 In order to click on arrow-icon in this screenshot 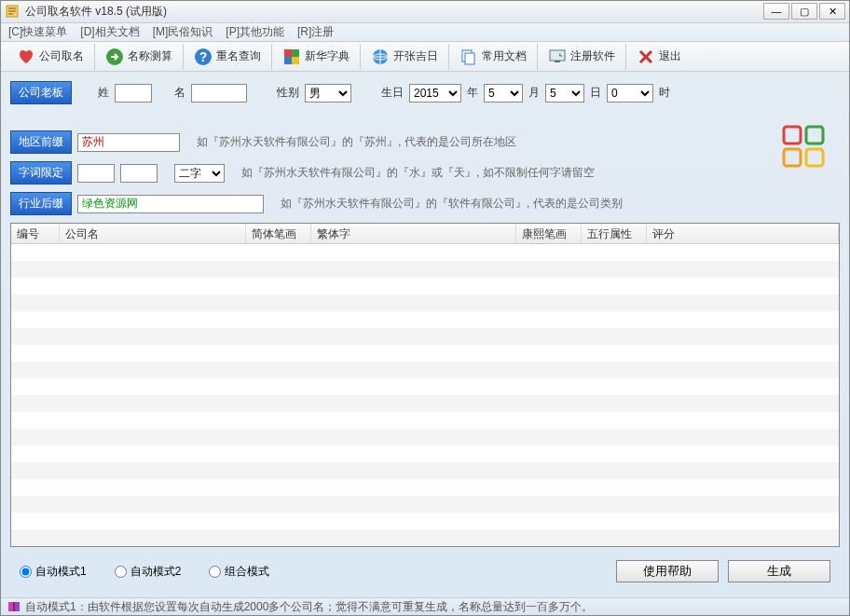, I will do `click(115, 57)`.